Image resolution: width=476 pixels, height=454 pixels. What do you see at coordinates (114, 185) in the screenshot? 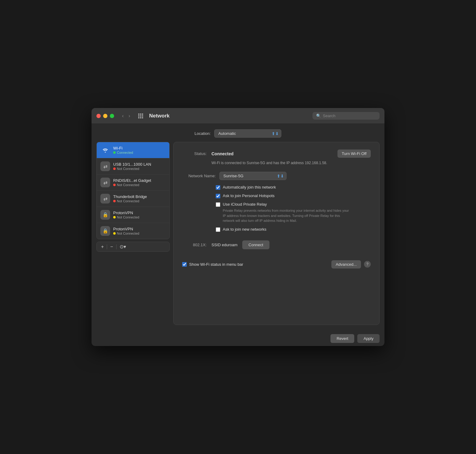
I see `rndis-status-dot` at bounding box center [114, 185].